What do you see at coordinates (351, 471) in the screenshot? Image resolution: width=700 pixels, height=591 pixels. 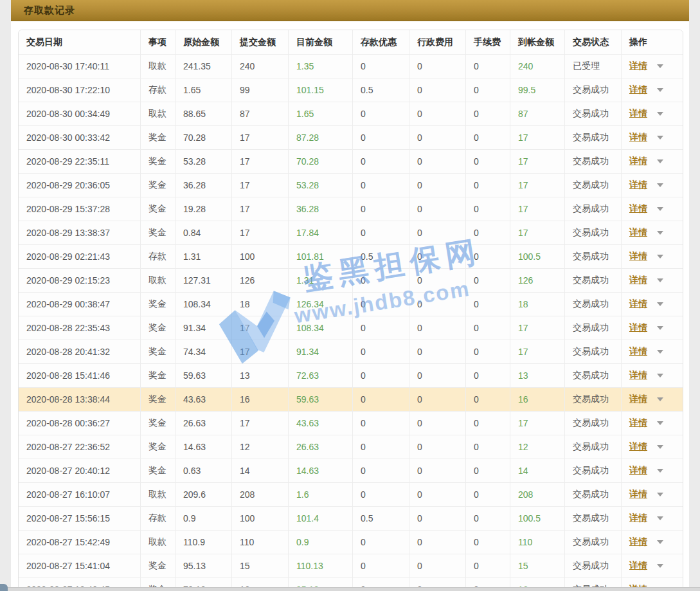 I see `table-row: 2020-08-27 20:40:12奖金0.631414.6300014交易成…` at bounding box center [351, 471].